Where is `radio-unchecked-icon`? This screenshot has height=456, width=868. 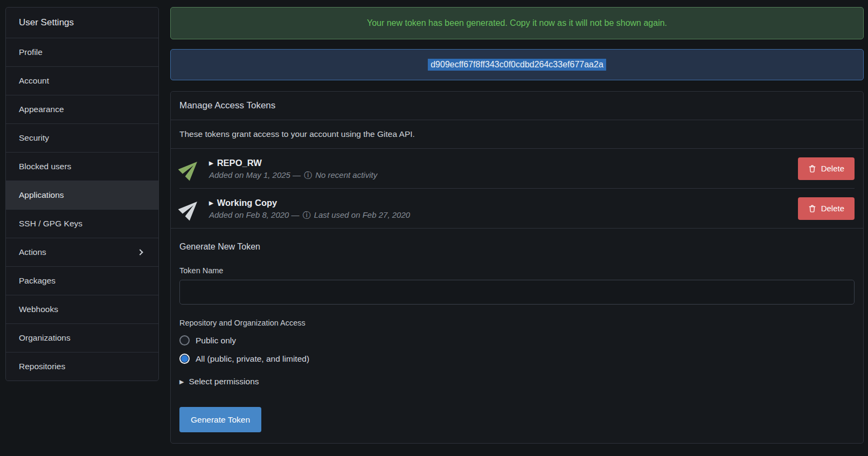
radio-unchecked-icon is located at coordinates (184, 341).